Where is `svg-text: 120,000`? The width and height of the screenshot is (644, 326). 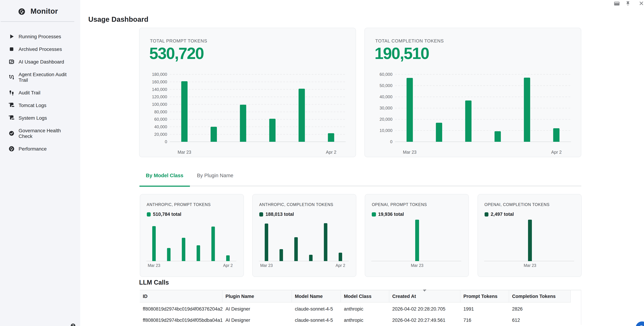
svg-text: 120,000 is located at coordinates (160, 97).